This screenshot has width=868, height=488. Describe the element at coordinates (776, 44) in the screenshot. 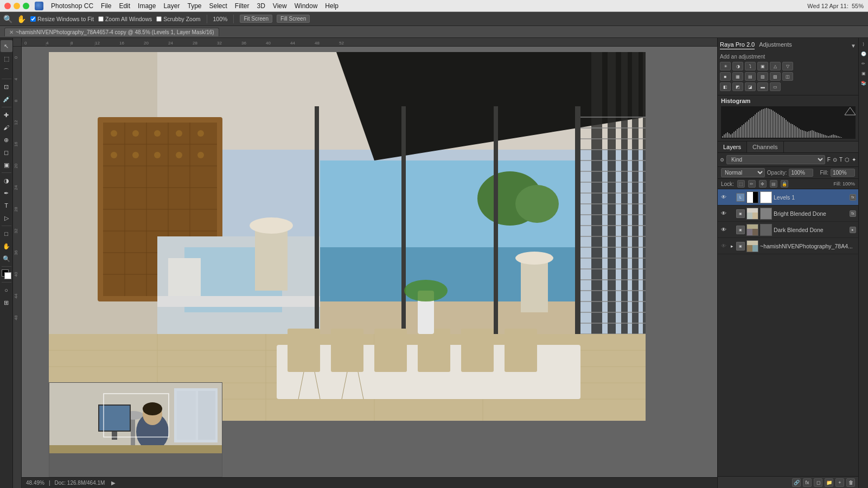

I see `adjustments-tab: Adjustments` at that location.